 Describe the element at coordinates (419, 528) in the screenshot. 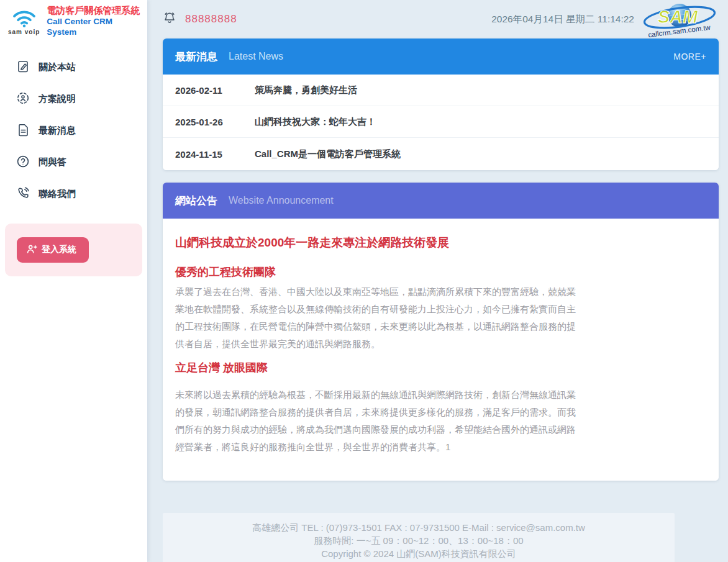

I see `footer-contact: 高雄總公司 TEL : (07)973-1501 FAX : 07-973150…` at that location.